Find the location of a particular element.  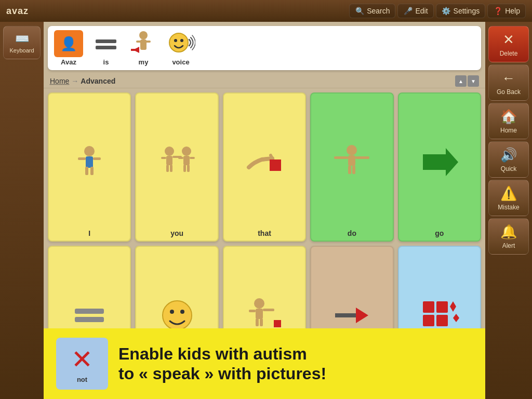

word-is: is is located at coordinates (106, 48).